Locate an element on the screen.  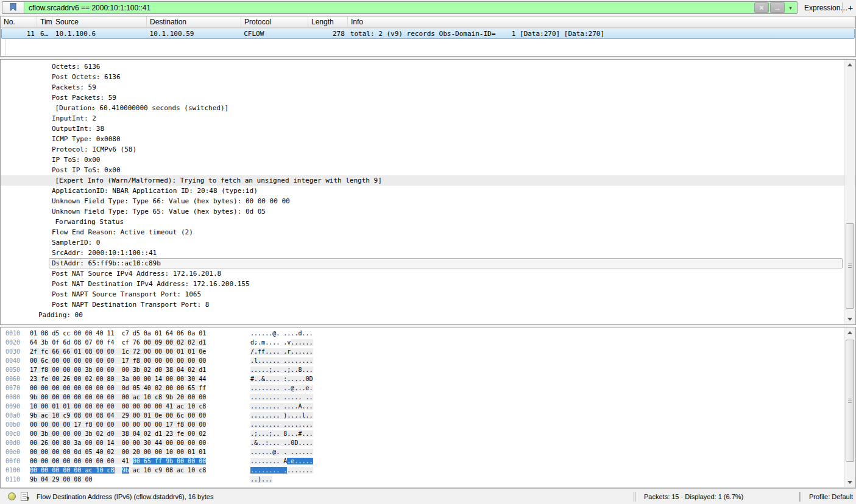
detail-line: Octets: 6136 is located at coordinates (428, 67).